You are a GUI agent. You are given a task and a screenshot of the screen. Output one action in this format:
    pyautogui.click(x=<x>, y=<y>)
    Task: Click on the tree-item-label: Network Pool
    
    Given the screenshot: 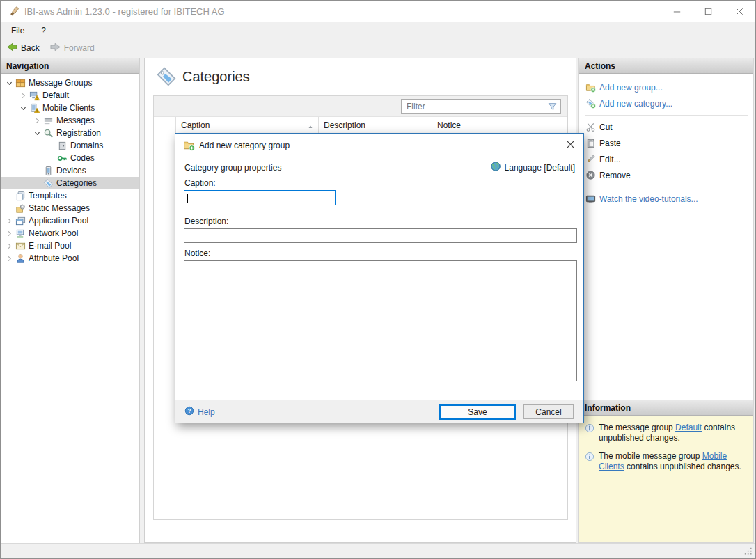 What is the action you would take?
    pyautogui.click(x=53, y=233)
    